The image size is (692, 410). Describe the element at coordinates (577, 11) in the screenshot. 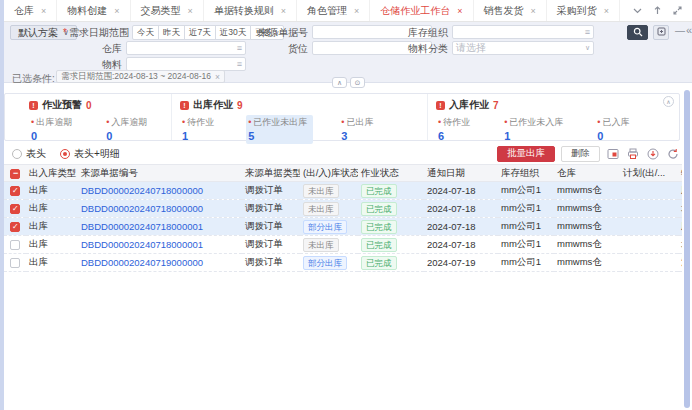

I see `tab-label: 采购到货` at that location.